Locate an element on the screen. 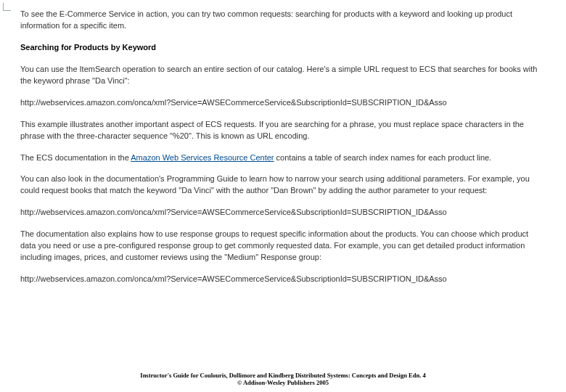  paragraph-1: You can use the ItemSearch operation to … is located at coordinates (283, 75).